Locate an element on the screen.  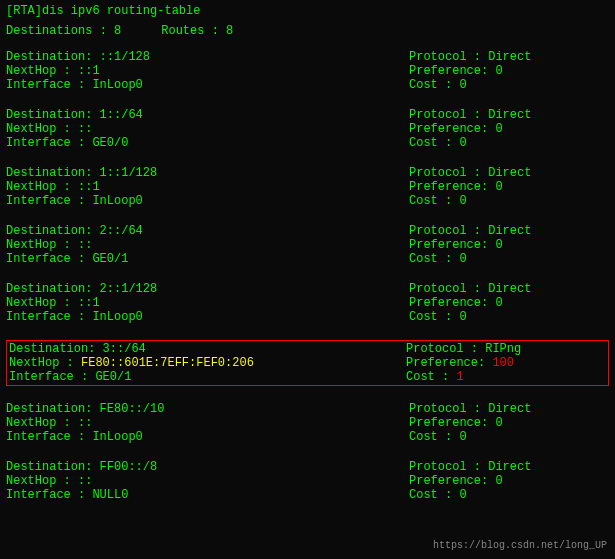
destination-field: Destination: FF00::/8 is located at coordinates (166, 467).